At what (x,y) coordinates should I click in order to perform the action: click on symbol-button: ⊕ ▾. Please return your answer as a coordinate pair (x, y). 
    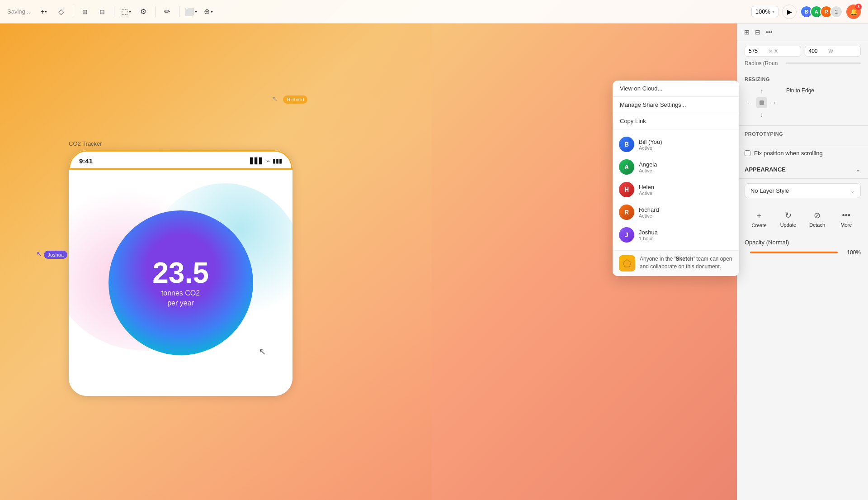
    Looking at the image, I should click on (208, 12).